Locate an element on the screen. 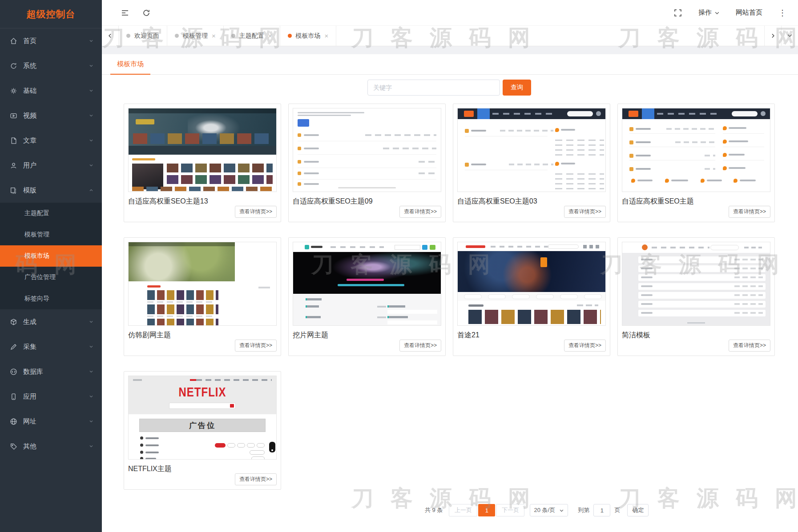 This screenshot has width=798, height=532. sidebar-item-video: 视频 is located at coordinates (51, 116).